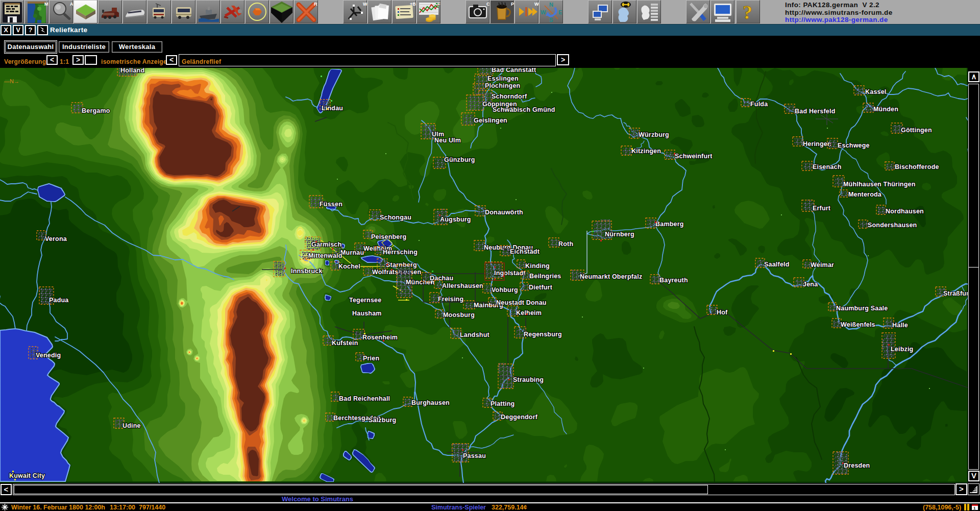  What do you see at coordinates (811, 284) in the screenshot?
I see `svg-text: Jena` at bounding box center [811, 284].